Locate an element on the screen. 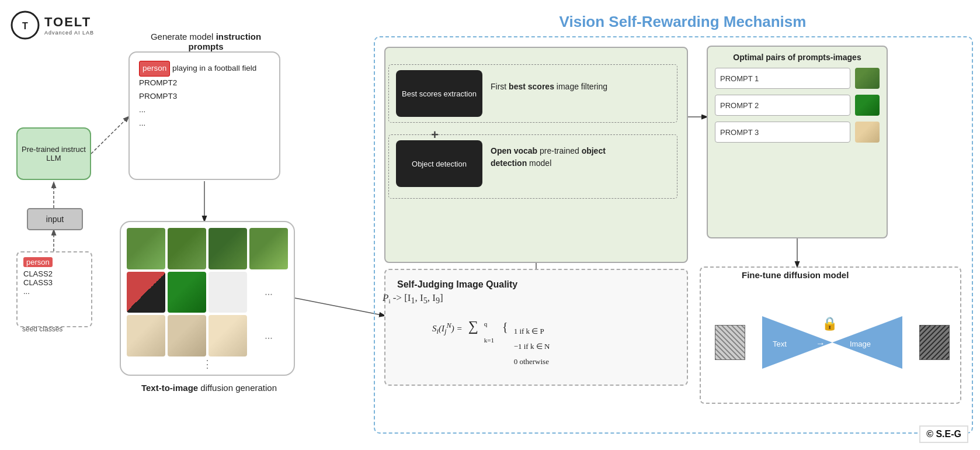 The image size is (980, 450). prompt-item-1: PROMPT 1 is located at coordinates (783, 78).